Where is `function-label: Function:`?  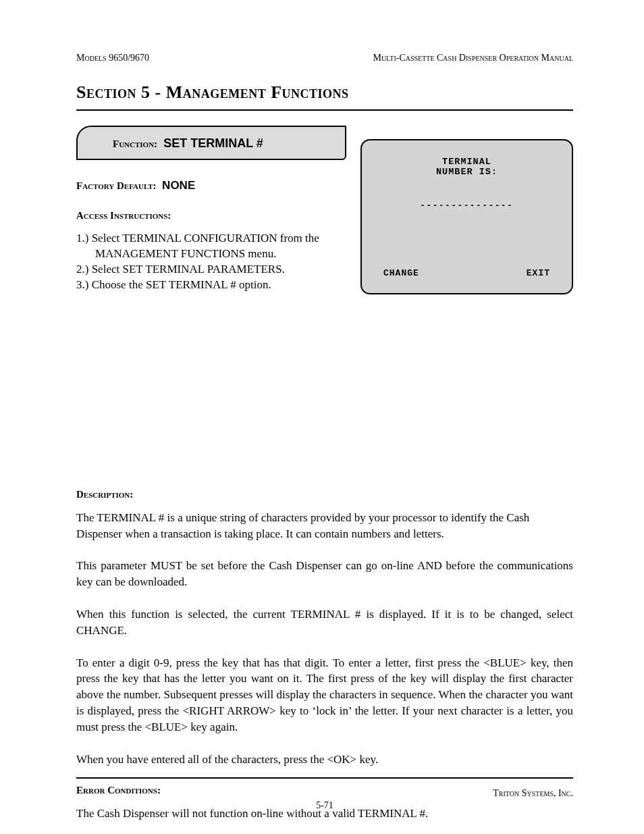 function-label: Function: is located at coordinates (135, 144).